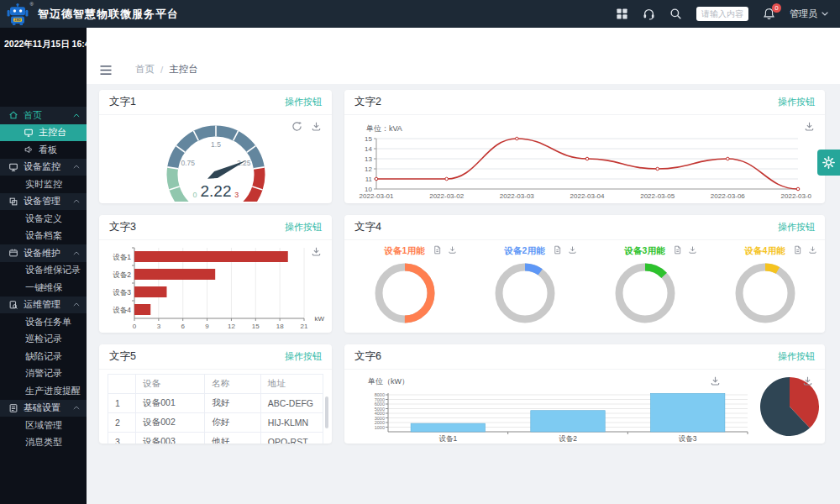  Describe the element at coordinates (44, 444) in the screenshot. I see `sidebar-item: 消息类型` at that location.